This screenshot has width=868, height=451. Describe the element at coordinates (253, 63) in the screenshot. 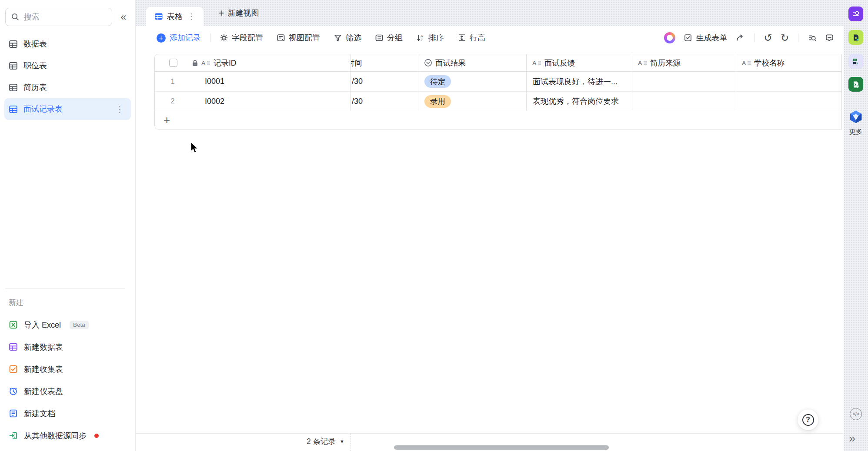

I see `header-record-id: A 记录ID` at that location.